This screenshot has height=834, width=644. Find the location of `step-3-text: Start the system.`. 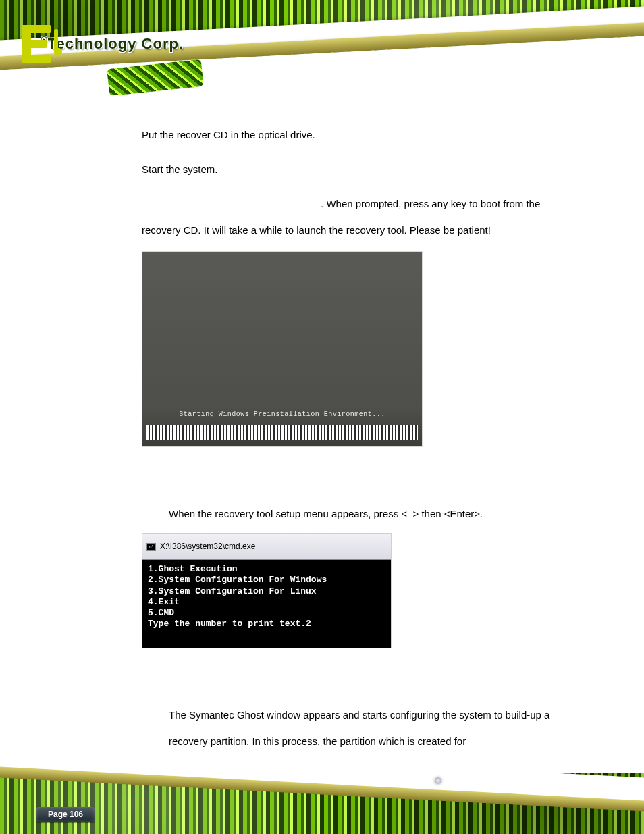

step-3-text: Start the system. is located at coordinates (180, 169).